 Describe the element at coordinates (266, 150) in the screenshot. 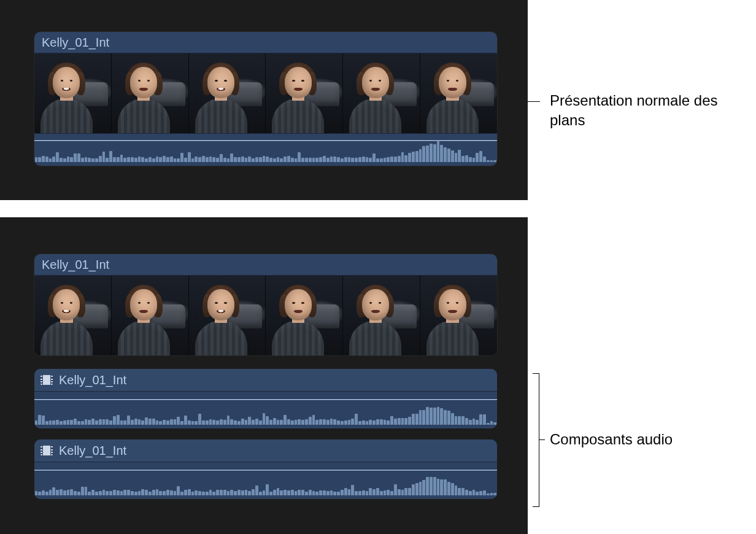

I see `clip-audio-waveform` at that location.